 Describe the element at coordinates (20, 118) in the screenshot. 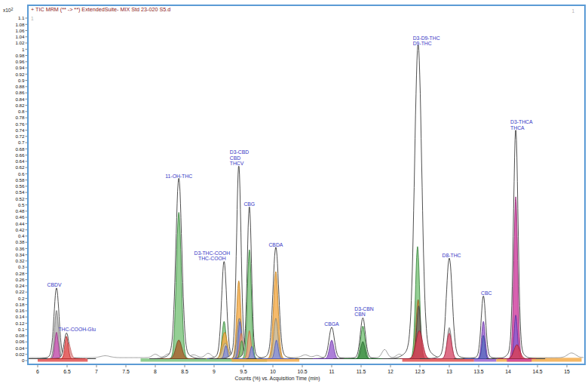

I see `y-tick-label: 0.78` at that location.